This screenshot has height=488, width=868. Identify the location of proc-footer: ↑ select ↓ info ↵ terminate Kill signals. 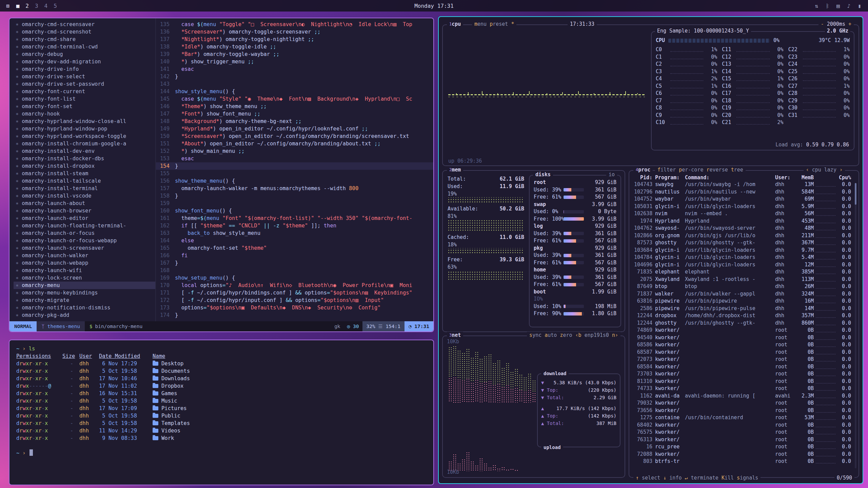
(697, 478).